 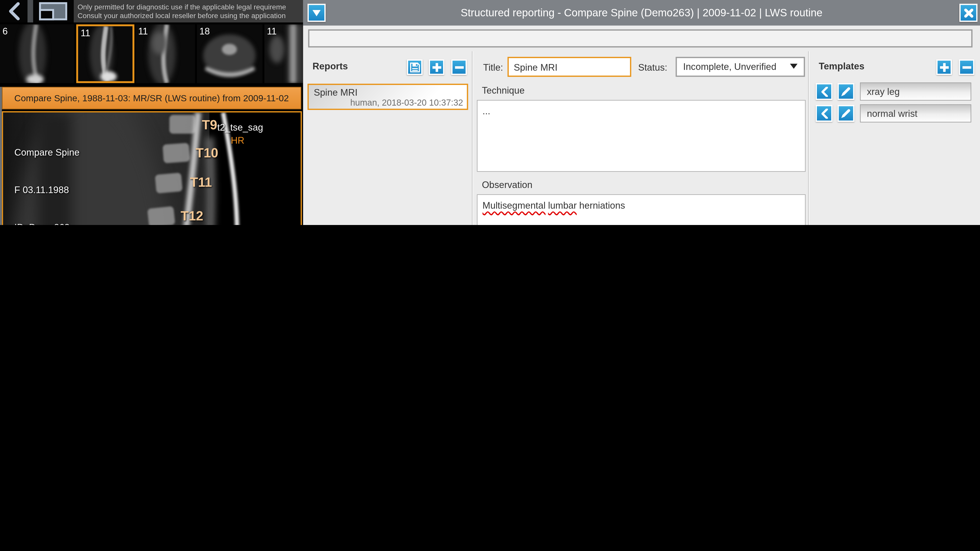 I want to click on save-icon, so click(x=415, y=67).